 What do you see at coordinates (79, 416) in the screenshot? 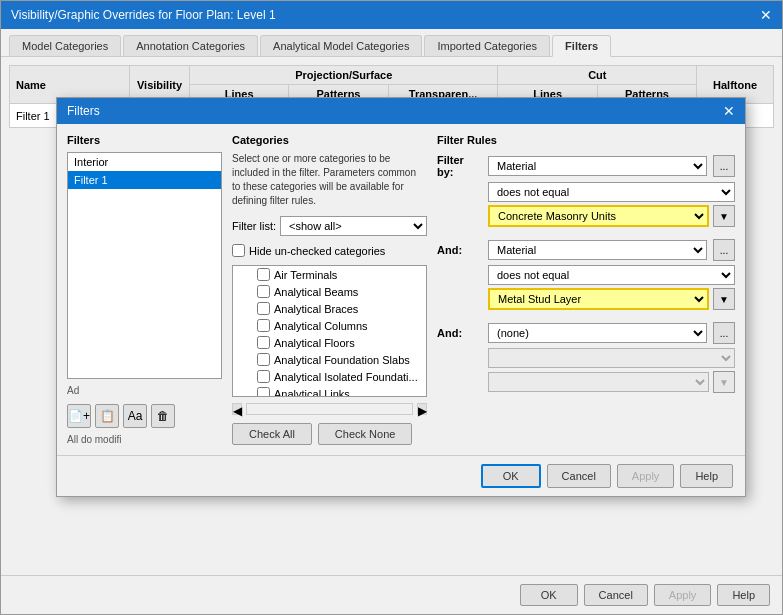
I see `add-filter-btn: 📄+` at bounding box center [79, 416].